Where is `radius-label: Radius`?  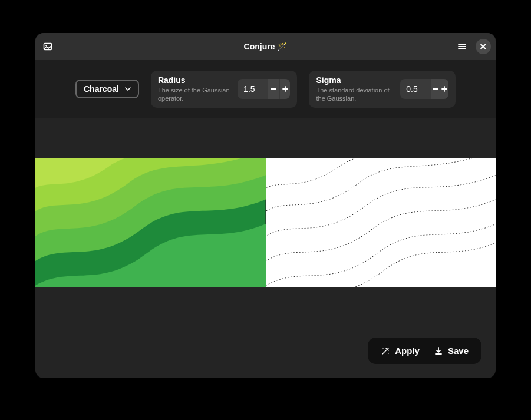
radius-label: Radius is located at coordinates (194, 80).